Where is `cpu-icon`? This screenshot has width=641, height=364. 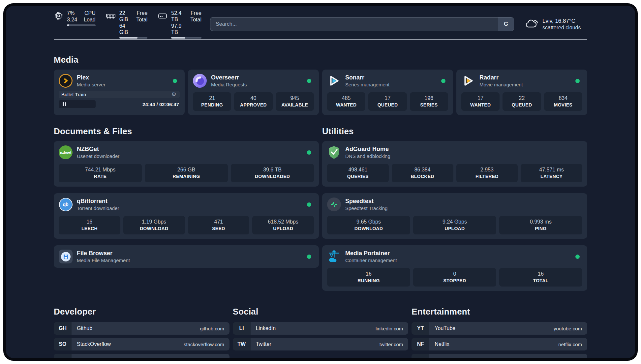 cpu-icon is located at coordinates (59, 16).